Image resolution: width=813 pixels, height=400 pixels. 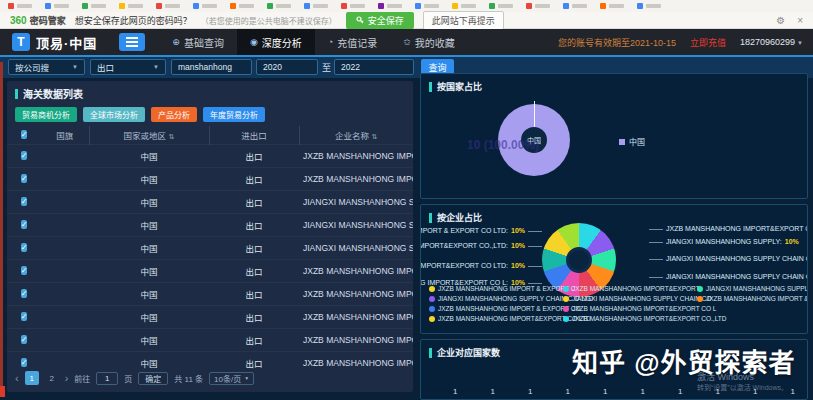 I want to click on column-header-company: 企业名称 ⇅, so click(x=356, y=135).